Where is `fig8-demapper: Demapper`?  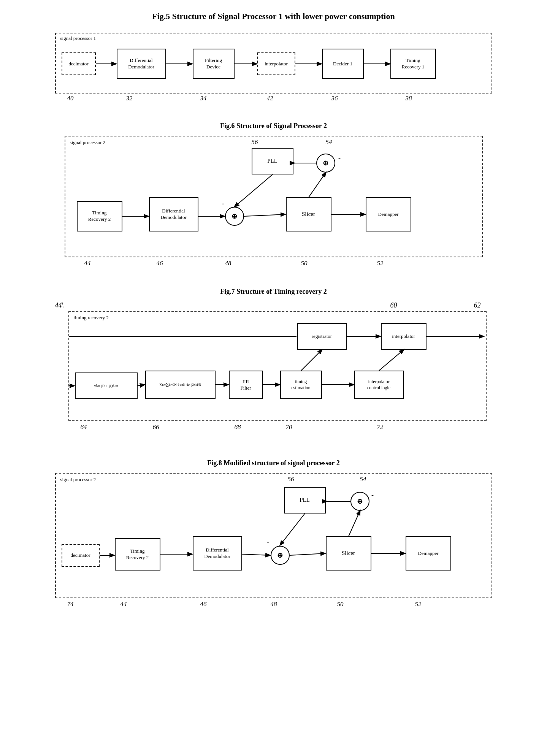
fig8-demapper: Demapper is located at coordinates (428, 553).